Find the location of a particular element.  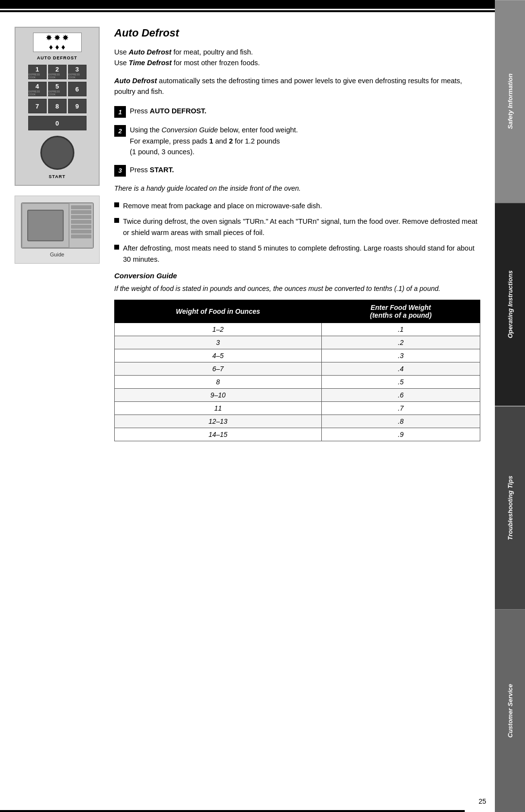

italic-note: There is a handy guide located on the in… is located at coordinates (298, 189).